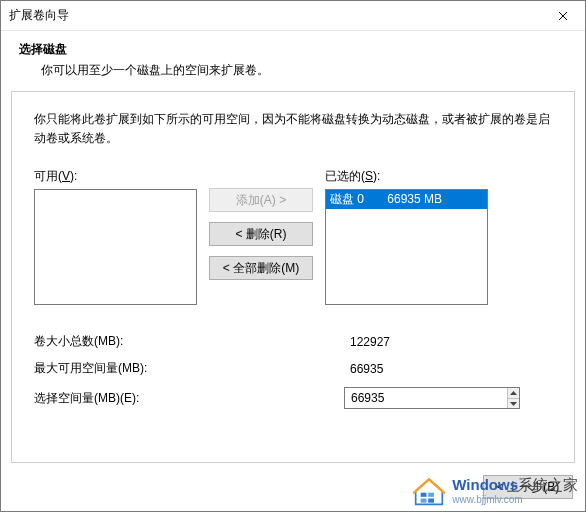 The width and height of the screenshot is (586, 512). I want to click on available-listbox, so click(116, 247).